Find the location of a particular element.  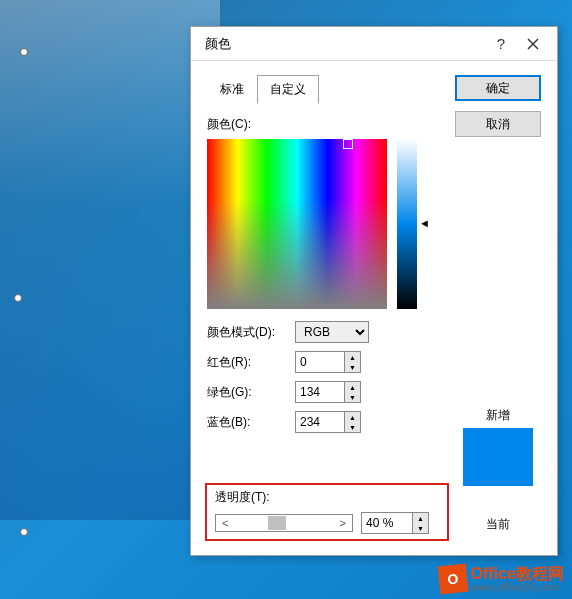

blue-input is located at coordinates (320, 422).